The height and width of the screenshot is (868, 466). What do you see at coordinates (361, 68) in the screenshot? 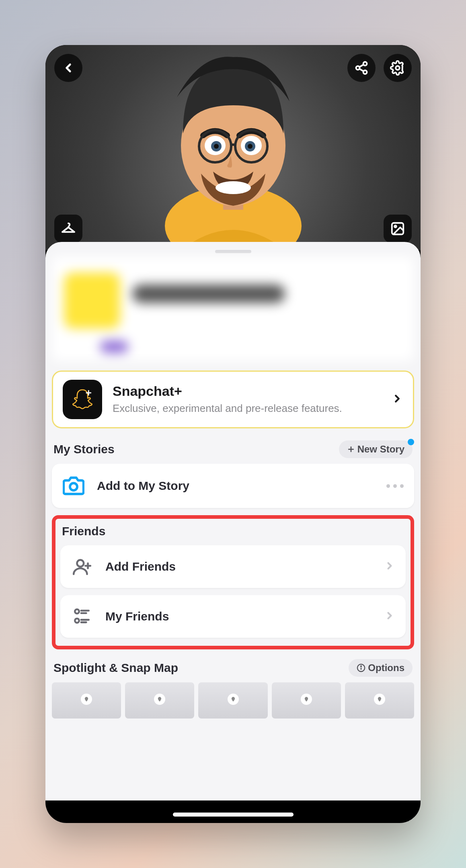
I see `share-button` at bounding box center [361, 68].